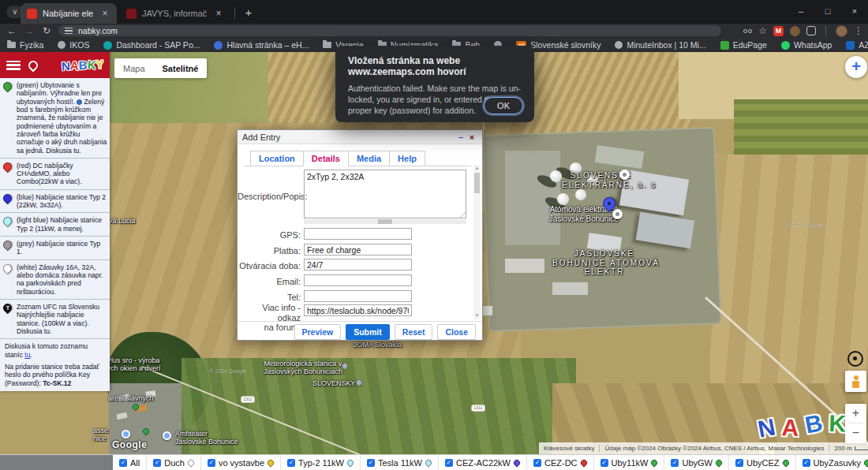 The image size is (868, 470). I want to click on tab-inactive: JAVYS, informačné centrum - T ×, so click(175, 13).